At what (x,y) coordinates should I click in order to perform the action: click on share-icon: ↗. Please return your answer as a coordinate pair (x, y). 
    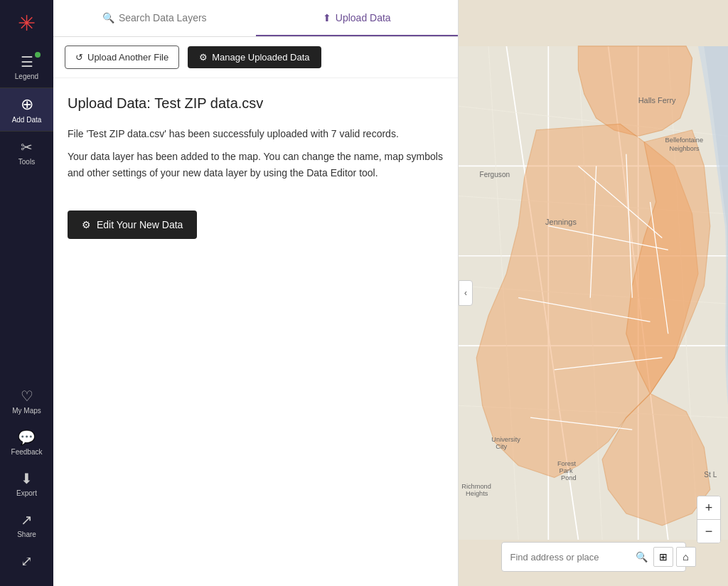
    Looking at the image, I should click on (27, 520).